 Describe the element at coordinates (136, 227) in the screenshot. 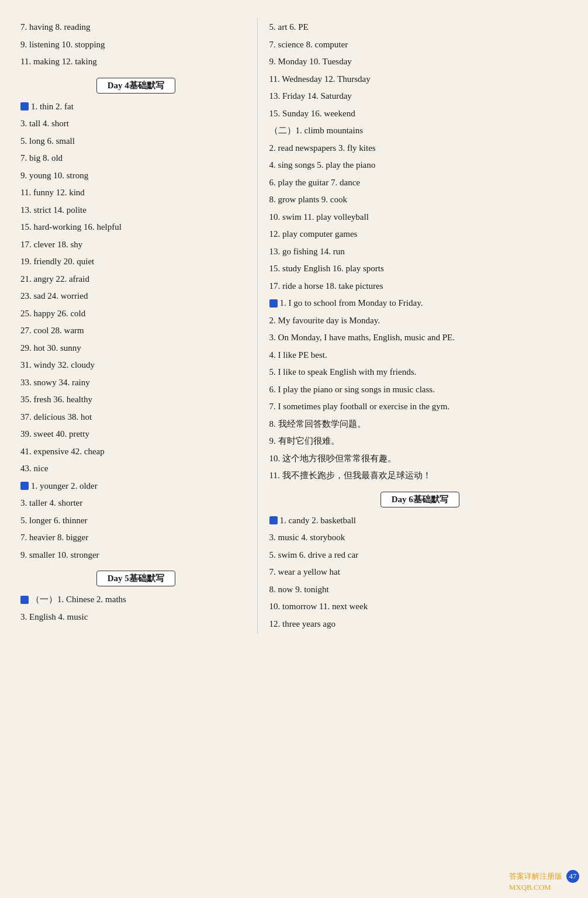

I see `day4-s1-item-7: 15. hard-working 16. helpful` at that location.